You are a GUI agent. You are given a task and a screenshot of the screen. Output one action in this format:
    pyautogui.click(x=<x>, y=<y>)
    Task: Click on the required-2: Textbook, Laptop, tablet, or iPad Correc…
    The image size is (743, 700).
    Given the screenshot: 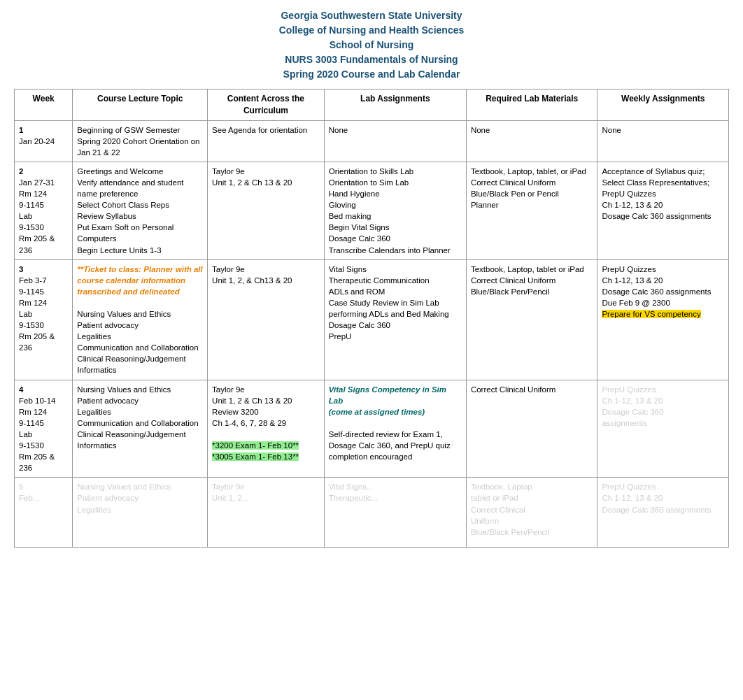 What is the action you would take?
    pyautogui.click(x=532, y=210)
    